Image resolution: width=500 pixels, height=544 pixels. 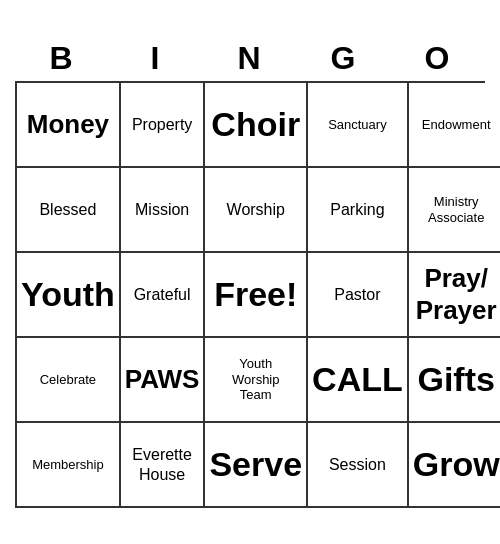 I want to click on bingo-cell-4: Endowment, so click(x=454, y=126).